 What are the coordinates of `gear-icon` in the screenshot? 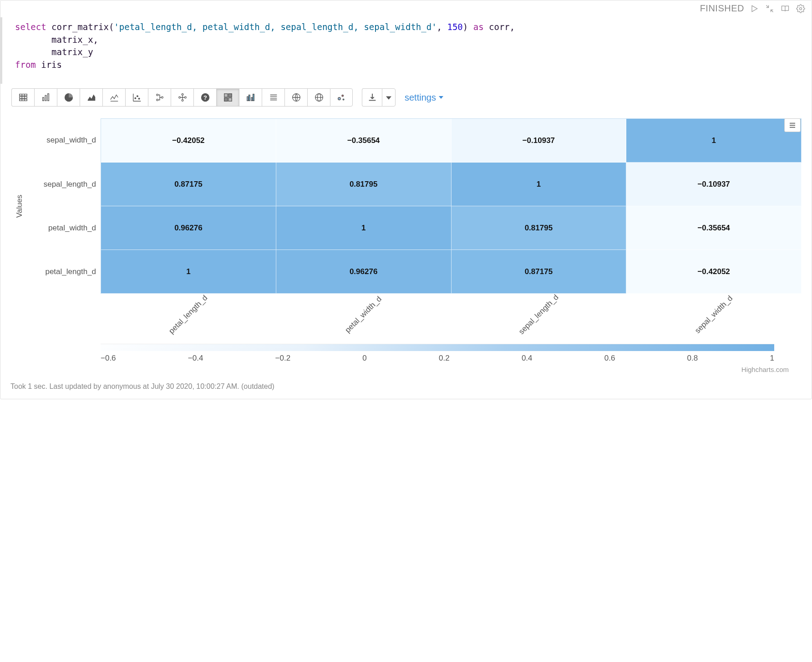 It's located at (801, 9).